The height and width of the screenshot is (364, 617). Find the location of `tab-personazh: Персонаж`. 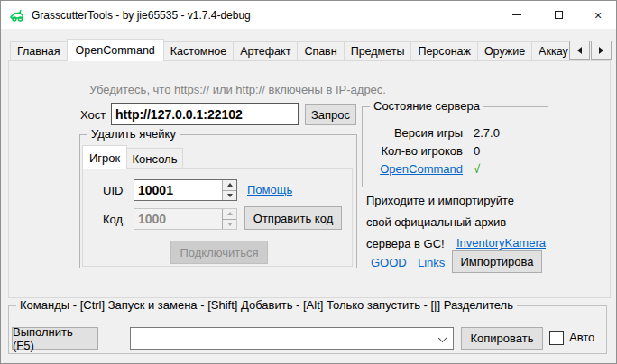

tab-personazh: Персонаж is located at coordinates (444, 51).